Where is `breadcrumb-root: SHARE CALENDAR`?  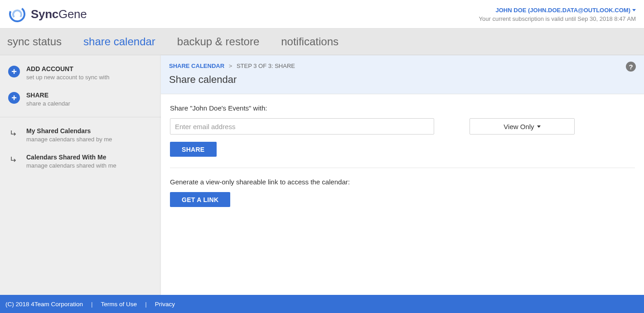
breadcrumb-root: SHARE CALENDAR is located at coordinates (197, 66).